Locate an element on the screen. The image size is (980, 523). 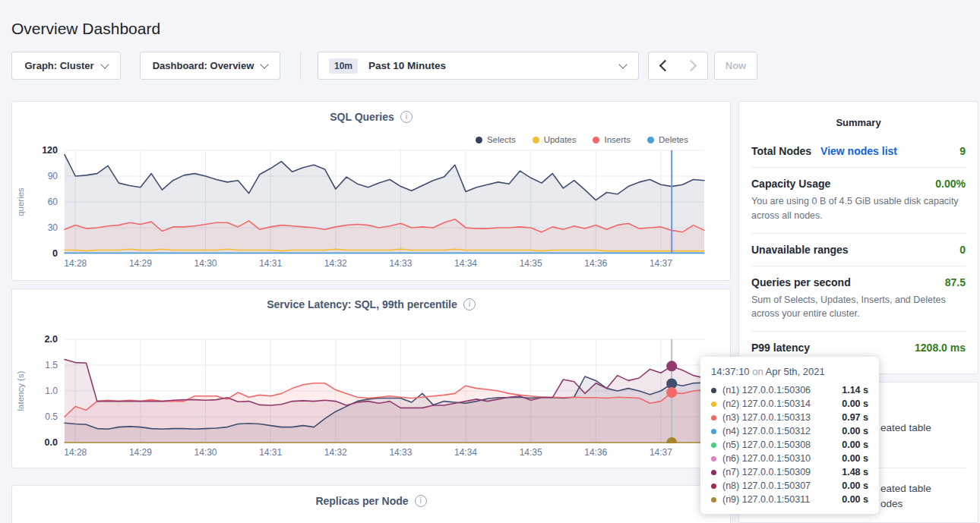
unavailable-ranges-value: 0 is located at coordinates (963, 250).